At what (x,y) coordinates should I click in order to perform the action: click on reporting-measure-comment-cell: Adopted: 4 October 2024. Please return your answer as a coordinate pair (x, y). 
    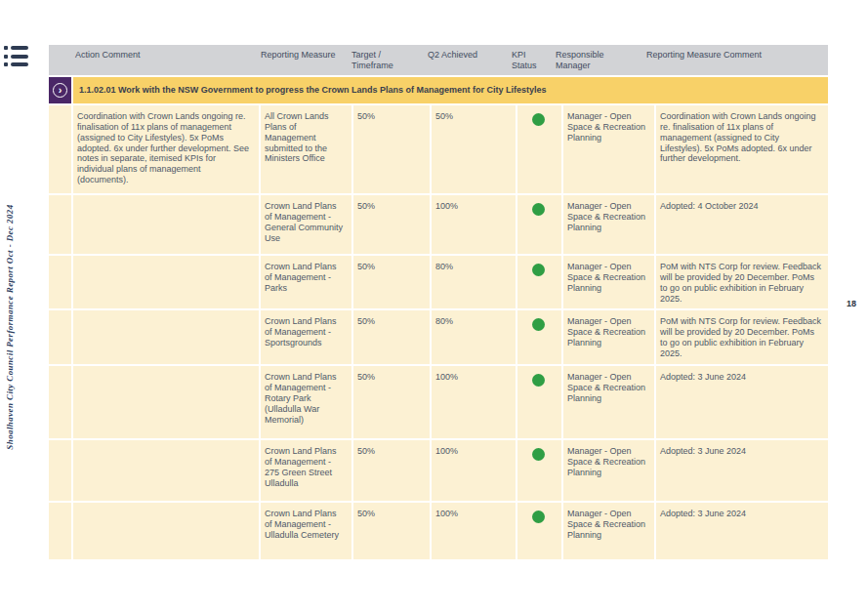
    Looking at the image, I should click on (742, 225).